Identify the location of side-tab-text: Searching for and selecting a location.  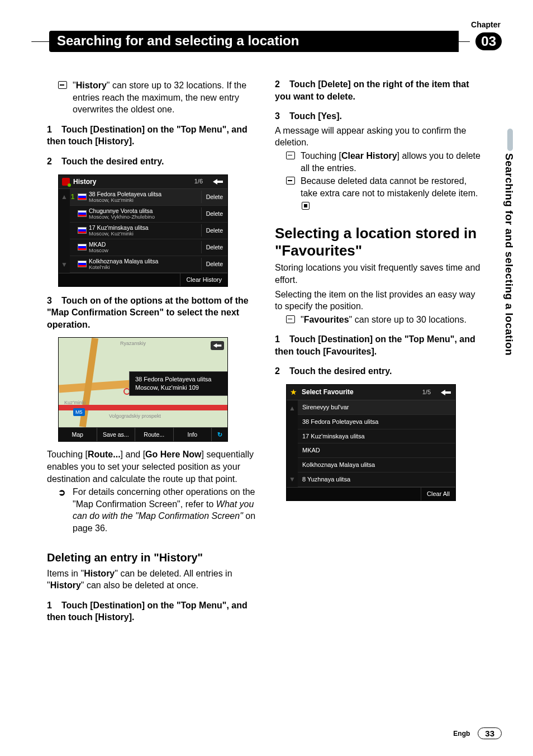
(509, 254).